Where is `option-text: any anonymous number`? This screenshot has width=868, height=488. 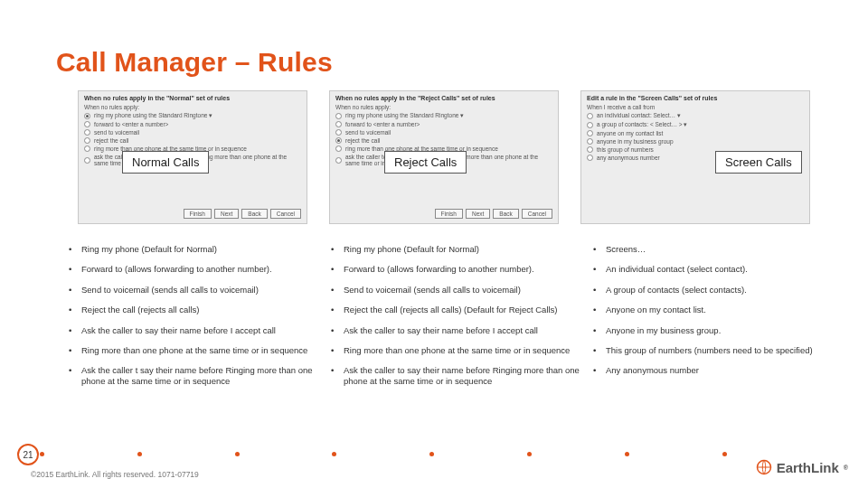
option-text: any anonymous number is located at coordinates (628, 157).